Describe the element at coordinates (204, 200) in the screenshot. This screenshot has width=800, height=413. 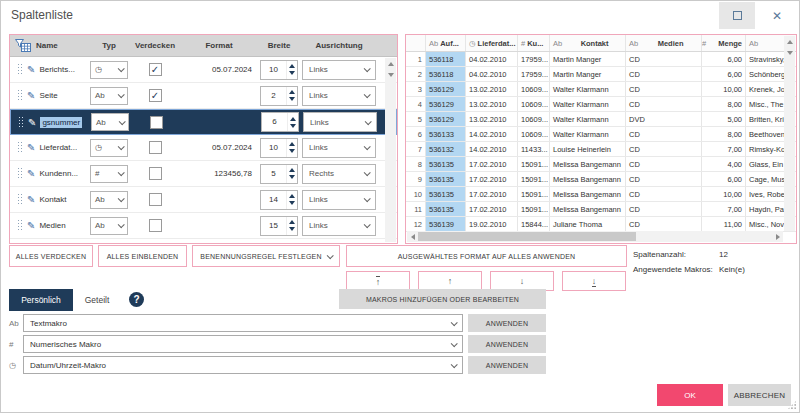
I see `column-row: ✎ Kontakt Ab 14` at that location.